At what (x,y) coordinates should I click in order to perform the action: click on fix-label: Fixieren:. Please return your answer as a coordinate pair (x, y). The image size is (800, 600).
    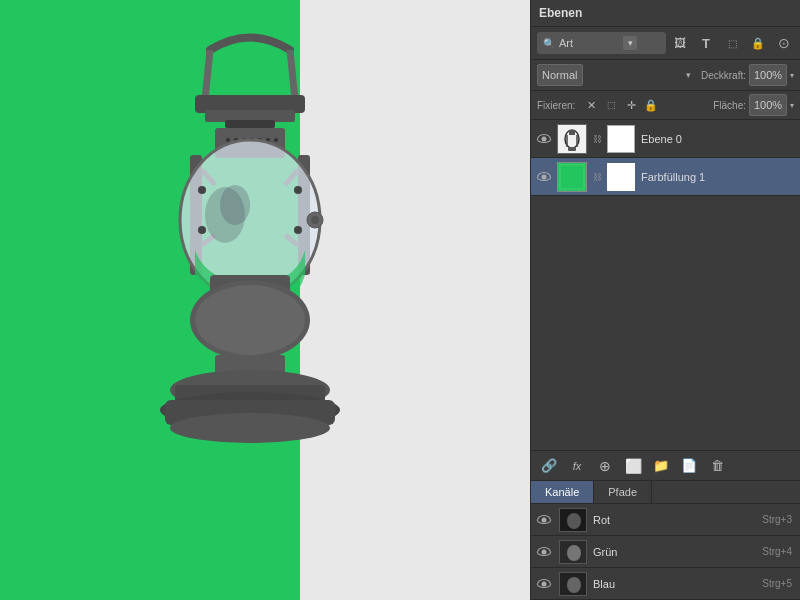
    Looking at the image, I should click on (556, 106).